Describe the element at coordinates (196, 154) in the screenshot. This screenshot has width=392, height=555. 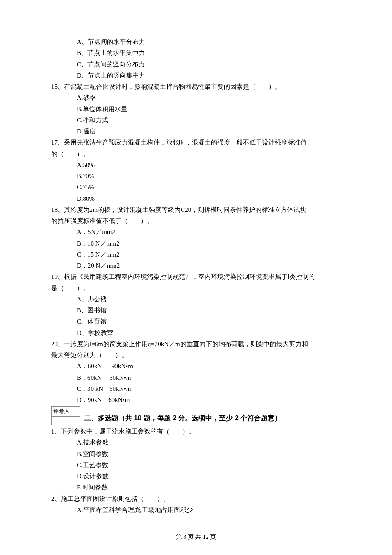
I see `q17-stem-line2: 的（ ）。` at that location.